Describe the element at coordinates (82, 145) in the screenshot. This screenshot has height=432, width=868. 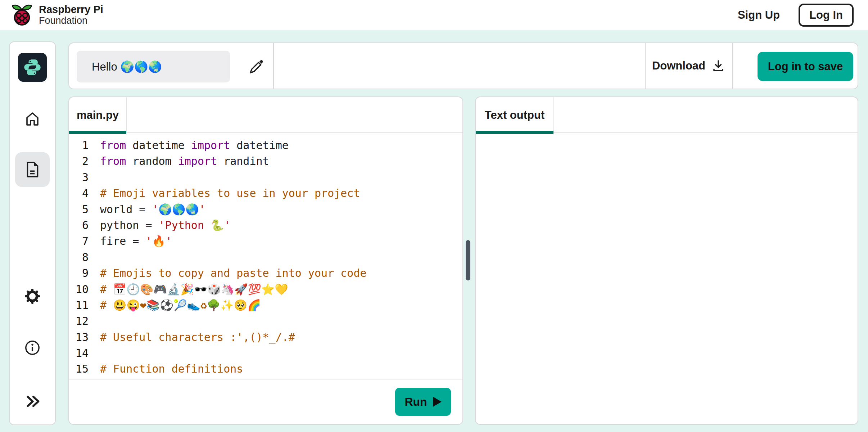
I see `line-number: 1` at that location.